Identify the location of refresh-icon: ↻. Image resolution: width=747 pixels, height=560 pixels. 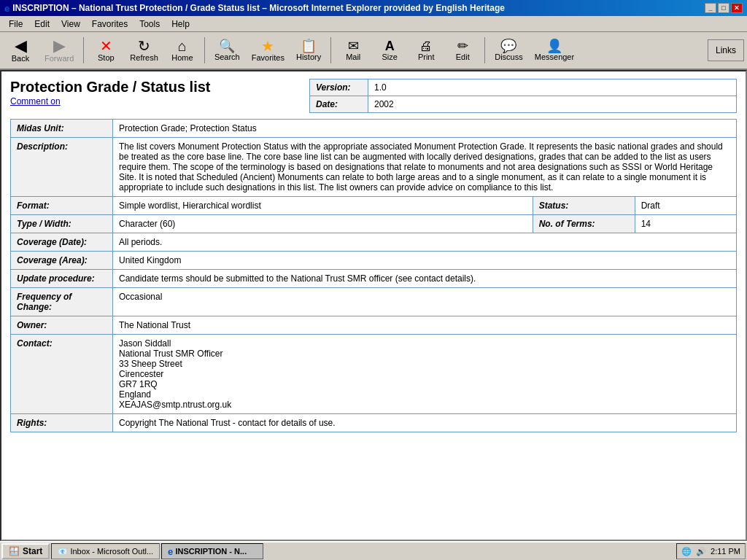
(144, 46).